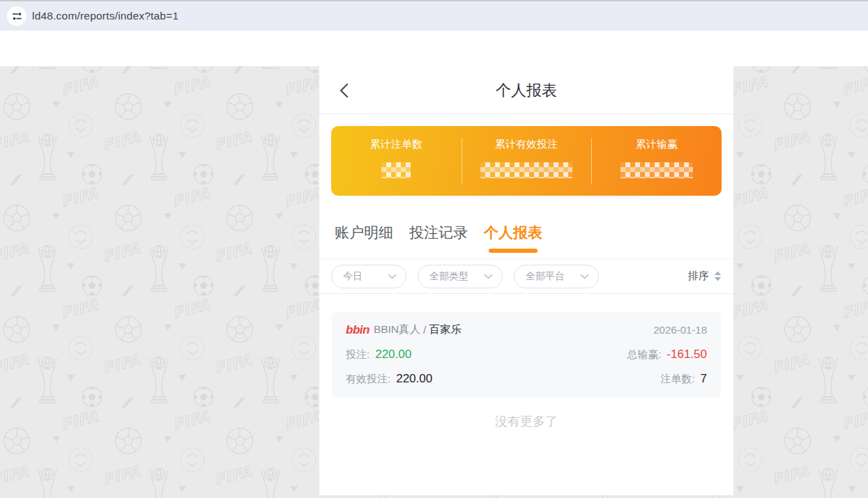 The width and height of the screenshot is (868, 498). Describe the element at coordinates (556, 277) in the screenshot. I see `platform-filter-dropdown: 全部平台` at that location.